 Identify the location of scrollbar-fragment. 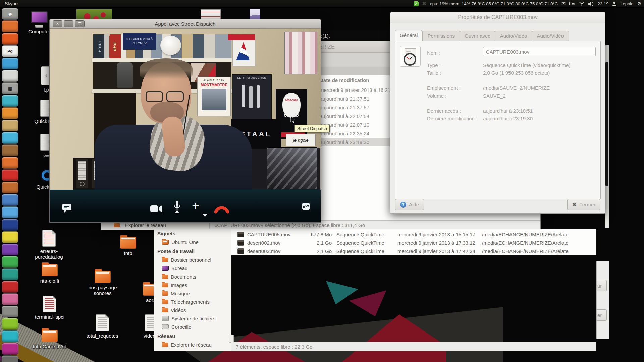
(231, 339).